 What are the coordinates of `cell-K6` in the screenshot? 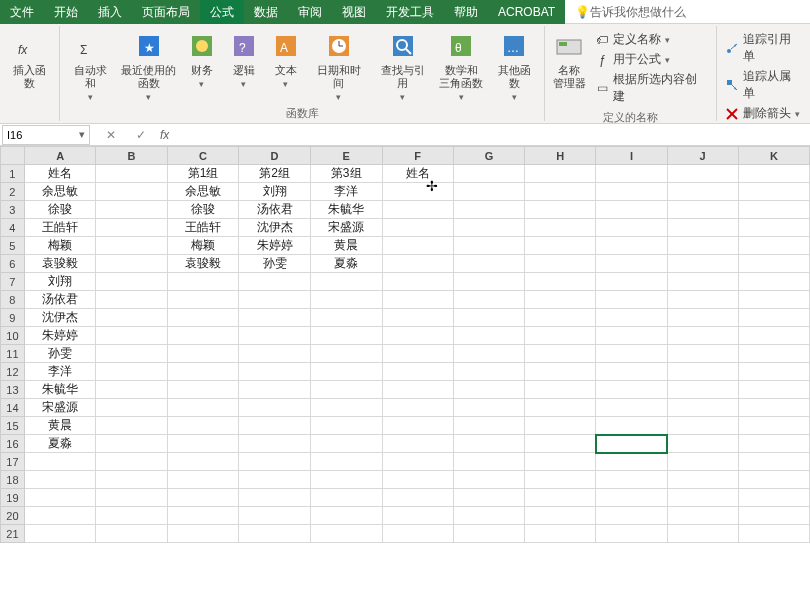 It's located at (774, 264).